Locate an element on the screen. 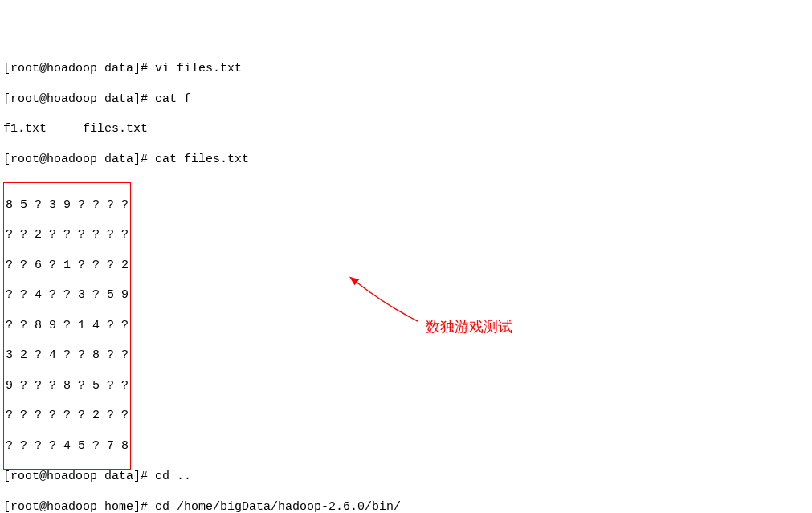 The height and width of the screenshot is (513, 812). puzzle-row: 8 5 ? 3 9 ? ? ? ? is located at coordinates (67, 206).